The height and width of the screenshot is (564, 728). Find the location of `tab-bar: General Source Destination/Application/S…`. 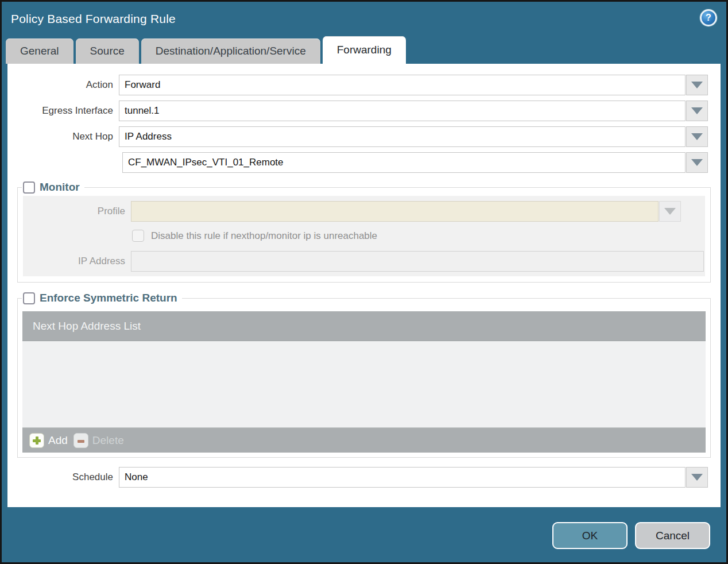

tab-bar: General Source Destination/Application/S… is located at coordinates (364, 50).